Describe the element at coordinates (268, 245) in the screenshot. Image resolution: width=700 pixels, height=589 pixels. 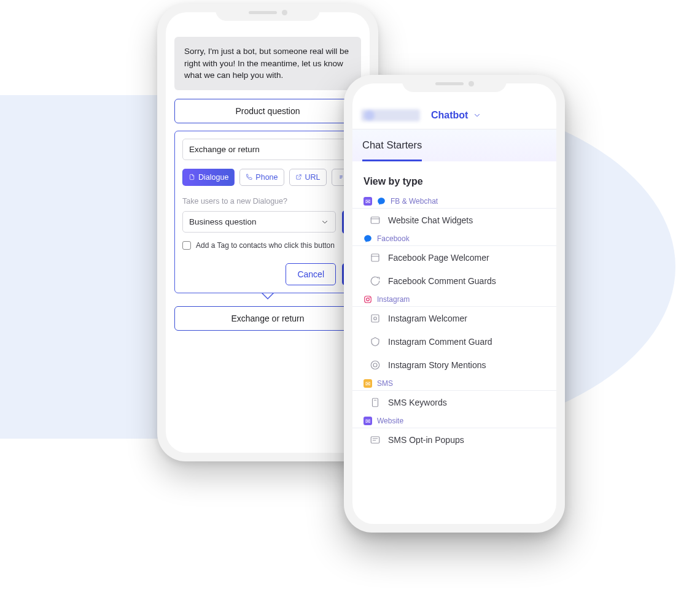
I see `add-tag-checkbox: Add a Tag to contacts who click this but…` at that location.